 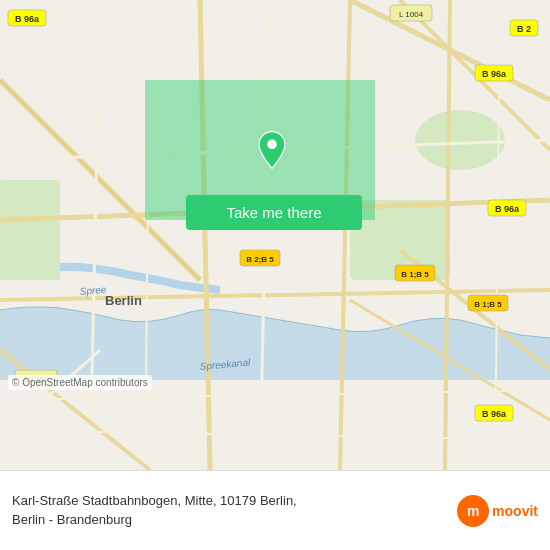 What do you see at coordinates (260, 260) in the screenshot?
I see `svg-text: B 2;B 5` at bounding box center [260, 260].